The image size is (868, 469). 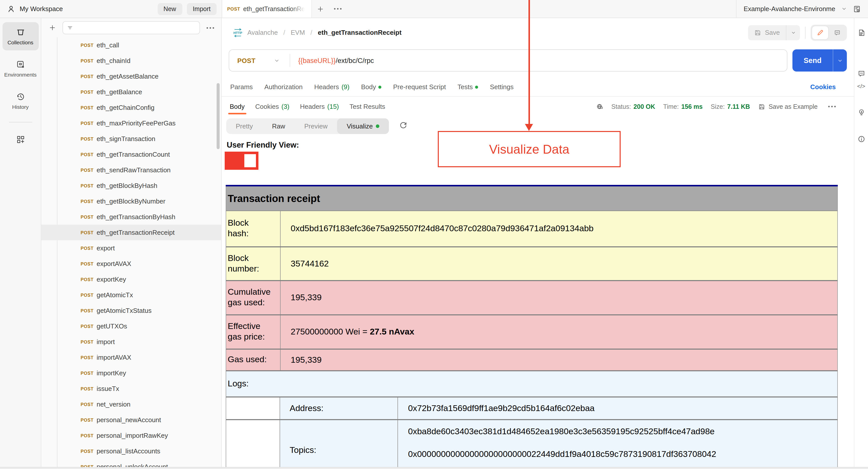 What do you see at coordinates (131, 186) in the screenshot?
I see `request-list-item: POST eth_getBlockByHash` at bounding box center [131, 186].